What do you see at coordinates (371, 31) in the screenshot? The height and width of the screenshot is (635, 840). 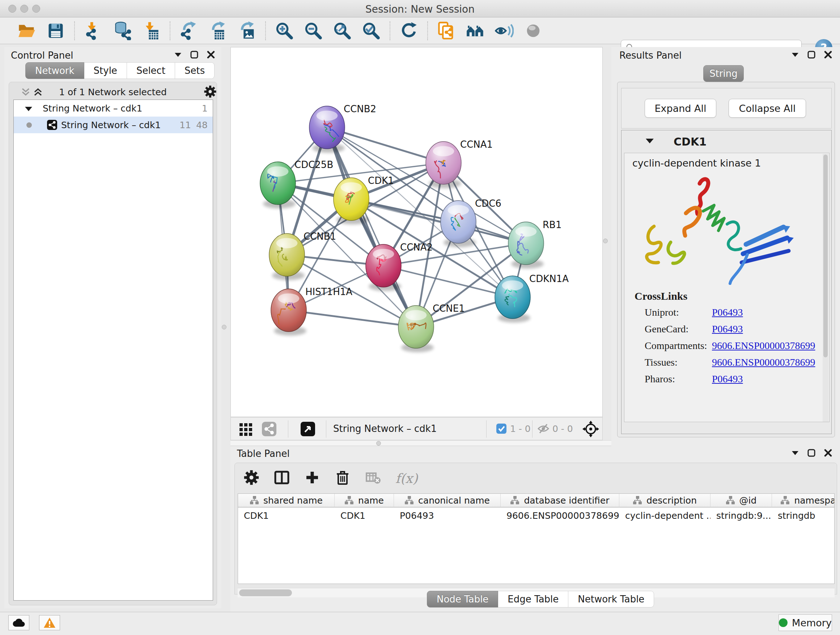 I see `zoom-selected-icon` at bounding box center [371, 31].